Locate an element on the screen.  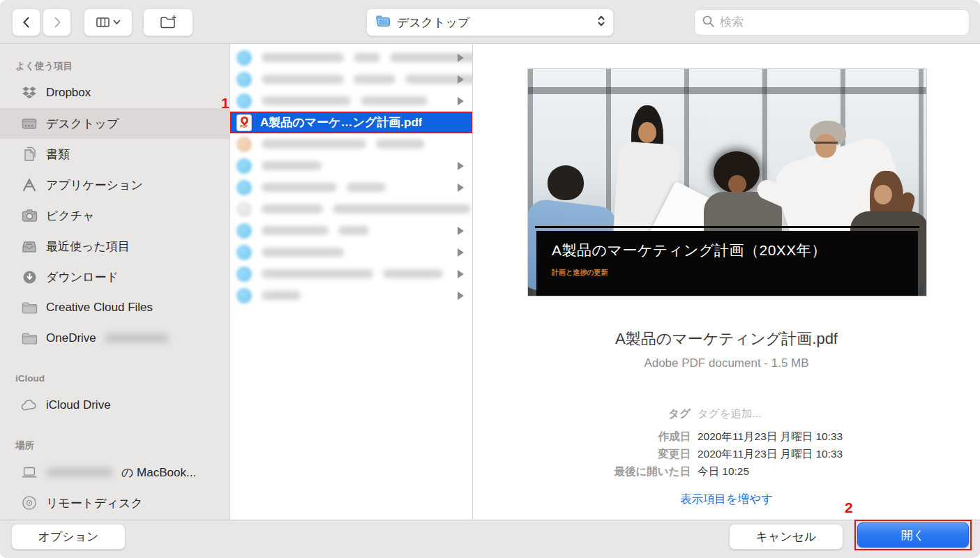
back-button is located at coordinates (27, 22).